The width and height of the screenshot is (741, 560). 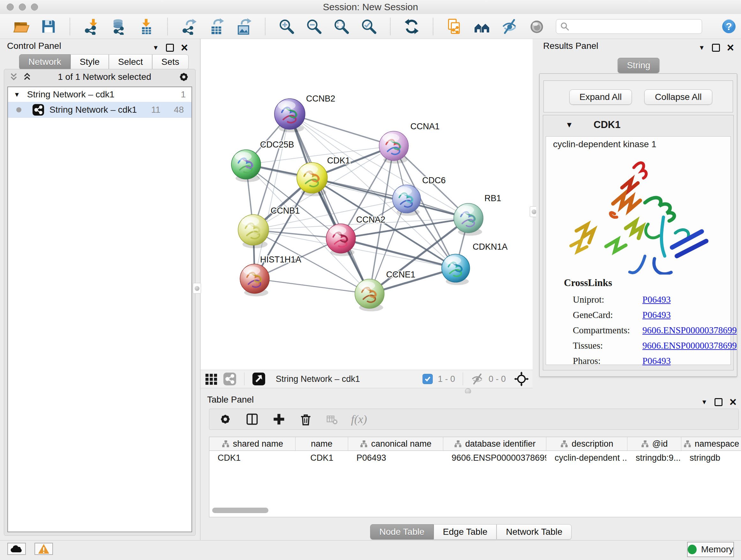 What do you see at coordinates (184, 77) in the screenshot?
I see `network-options-gear-icon` at bounding box center [184, 77].